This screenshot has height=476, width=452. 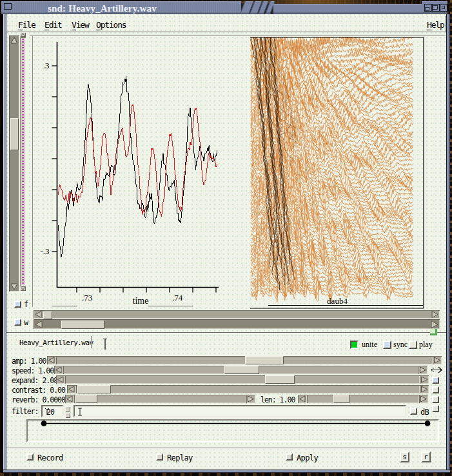 I want to click on y-position-scrollbar-thumb, so click(x=14, y=134).